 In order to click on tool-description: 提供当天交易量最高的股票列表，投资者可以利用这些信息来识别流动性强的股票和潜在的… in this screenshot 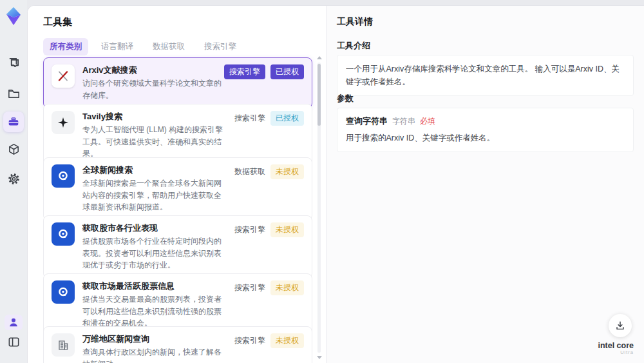, I will do `click(155, 311)`.